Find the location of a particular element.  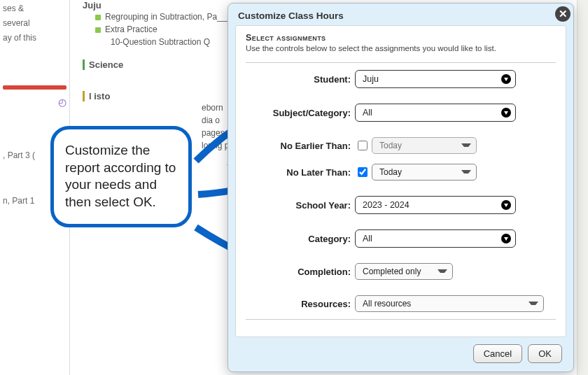

form-row-school-year: School Year: 2023 - 2024 is located at coordinates (400, 205).